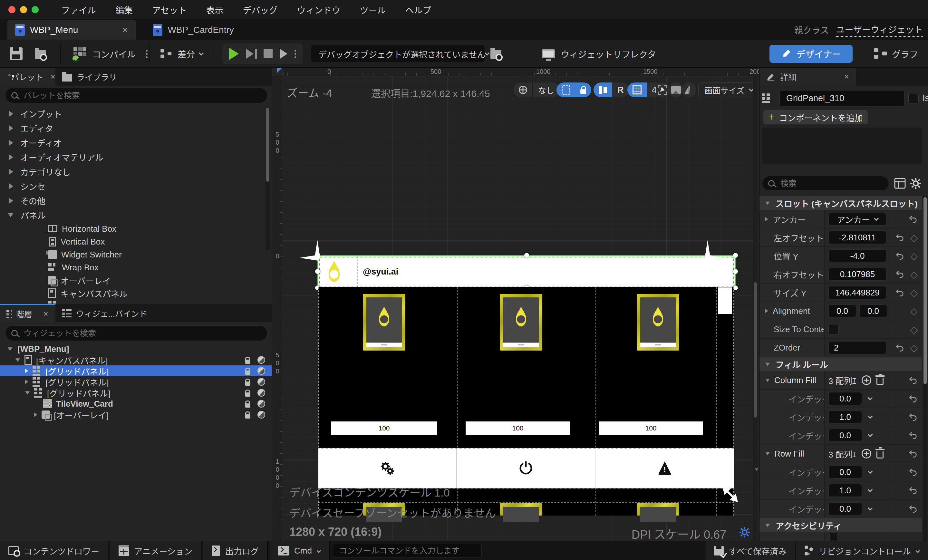 Image resolution: width=928 pixels, height=560 pixels. I want to click on palette-item-overlay: オーバーレイ, so click(132, 280).